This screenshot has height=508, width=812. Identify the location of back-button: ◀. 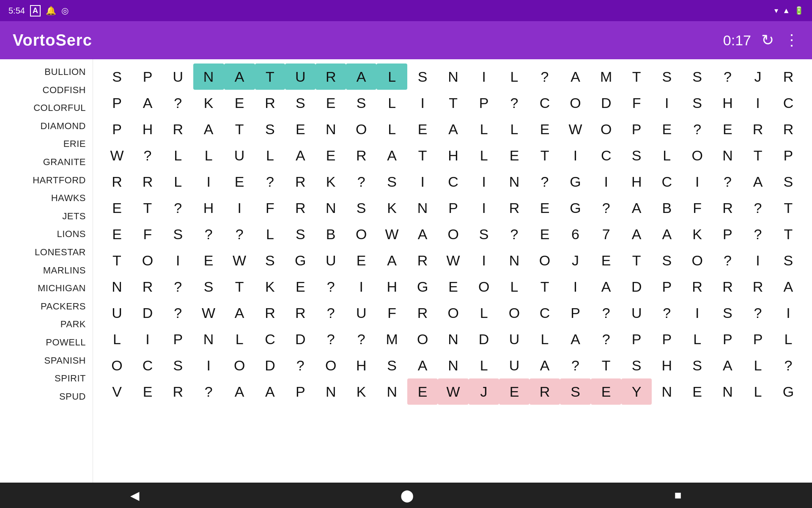
(135, 495).